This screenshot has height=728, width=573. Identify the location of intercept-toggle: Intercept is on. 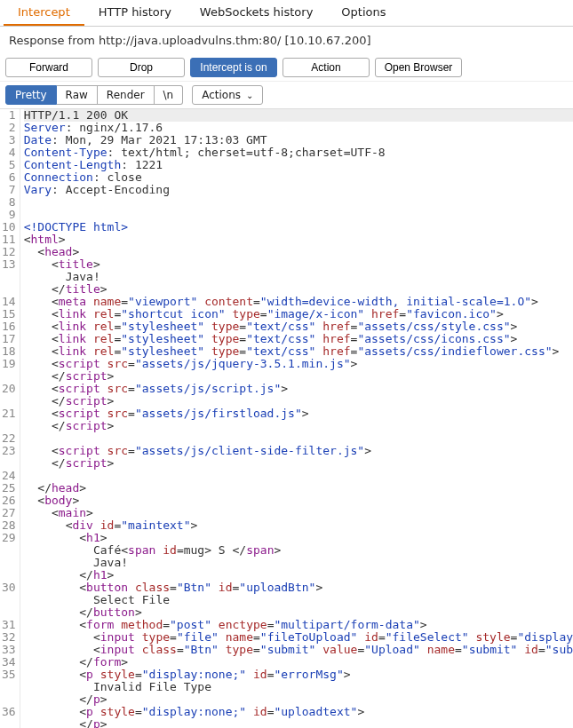
(234, 67).